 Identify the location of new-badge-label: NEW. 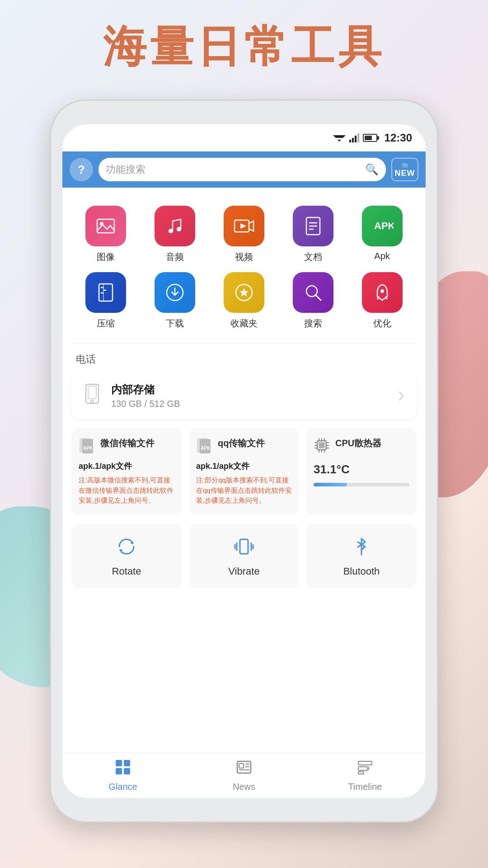
(405, 174).